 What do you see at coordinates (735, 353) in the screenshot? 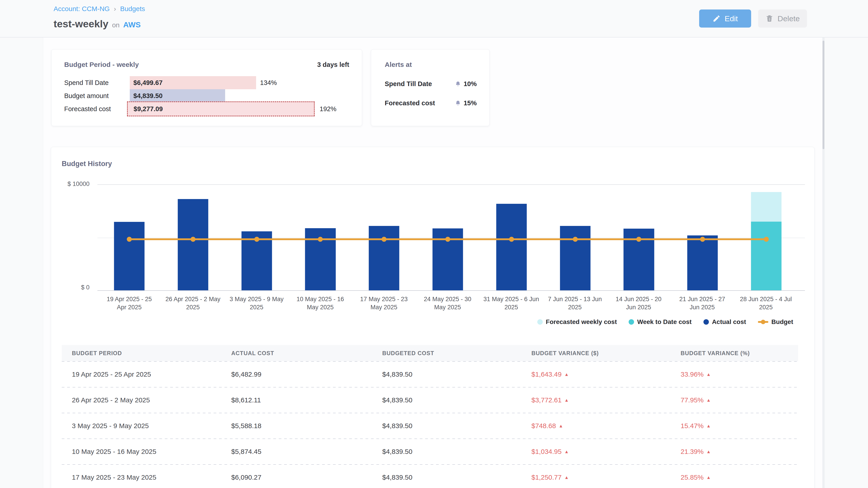
I see `table-header-cell: Budget Variance (%)` at bounding box center [735, 353].